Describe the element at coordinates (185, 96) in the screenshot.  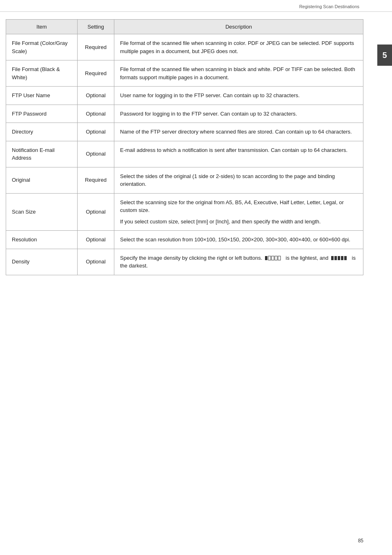
I see `table-row: FTP User Name Optional User name for log…` at that location.